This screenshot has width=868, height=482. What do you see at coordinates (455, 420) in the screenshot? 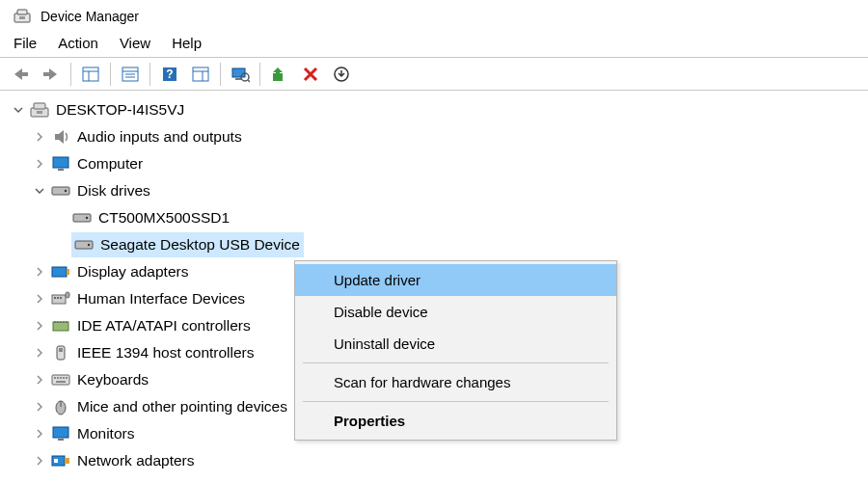
I see `ctx-properties: Properties` at bounding box center [455, 420].